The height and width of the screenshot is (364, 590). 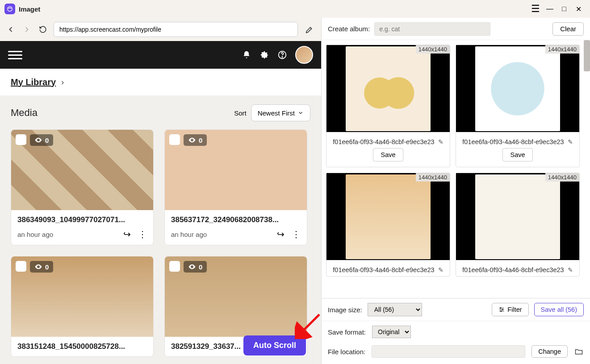 What do you see at coordinates (43, 29) in the screenshot?
I see `reload-icon` at bounding box center [43, 29].